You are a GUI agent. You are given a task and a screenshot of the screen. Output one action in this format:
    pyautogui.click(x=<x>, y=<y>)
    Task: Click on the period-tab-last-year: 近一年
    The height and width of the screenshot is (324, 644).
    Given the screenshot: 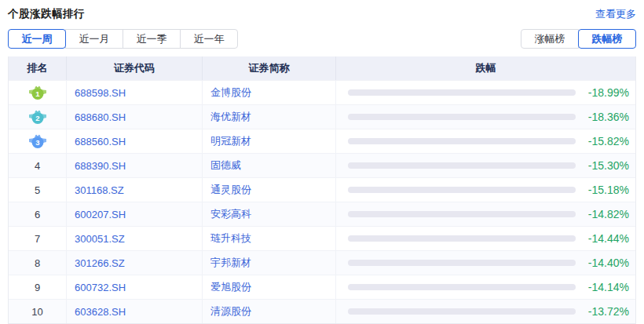 What is the action you would take?
    pyautogui.click(x=209, y=39)
    